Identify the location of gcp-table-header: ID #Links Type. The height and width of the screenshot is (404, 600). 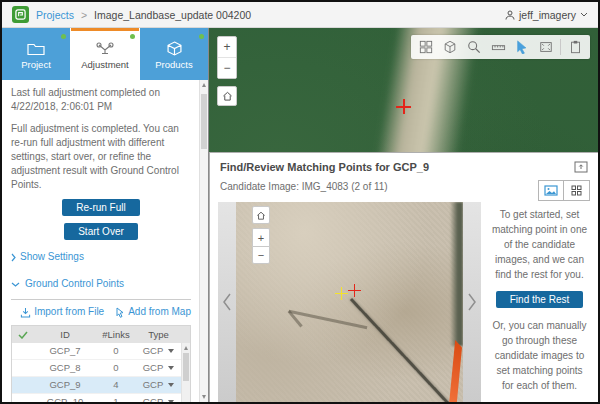
(101, 334).